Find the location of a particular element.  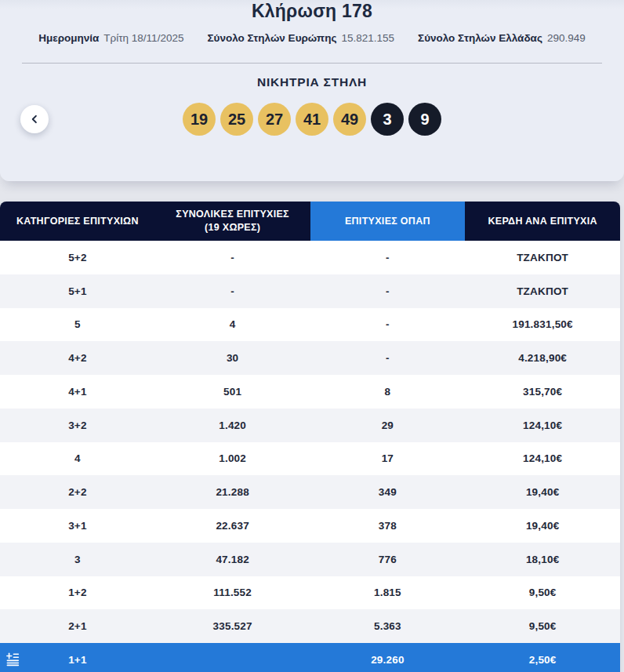

table-row: 5+1--ΤΖΑΚΠΟΤ is located at coordinates (310, 292).